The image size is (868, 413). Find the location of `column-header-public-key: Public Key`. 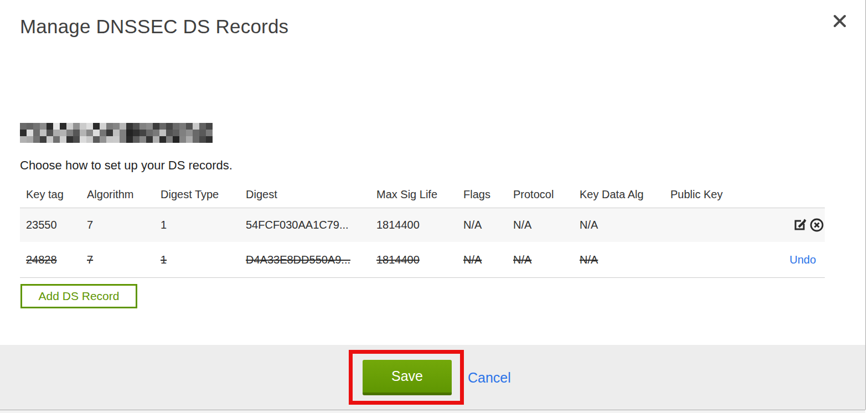

column-header-public-key: Public Key is located at coordinates (709, 195).